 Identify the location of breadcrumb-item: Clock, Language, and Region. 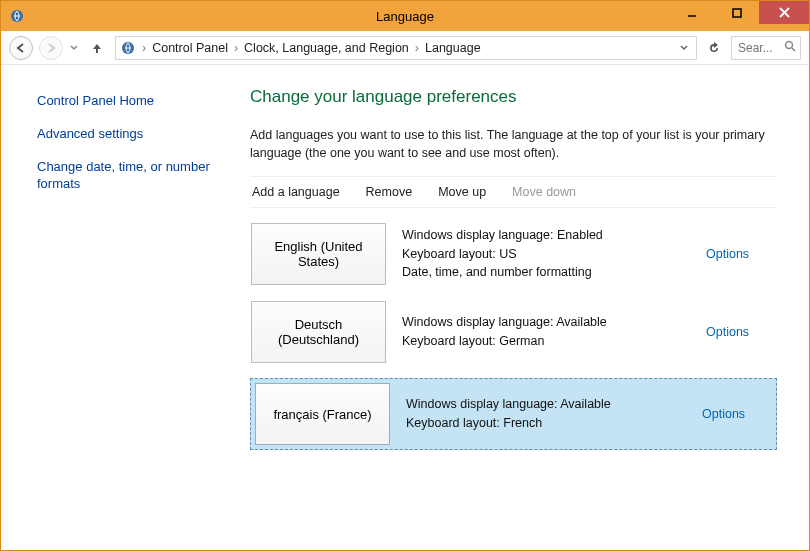
(326, 48).